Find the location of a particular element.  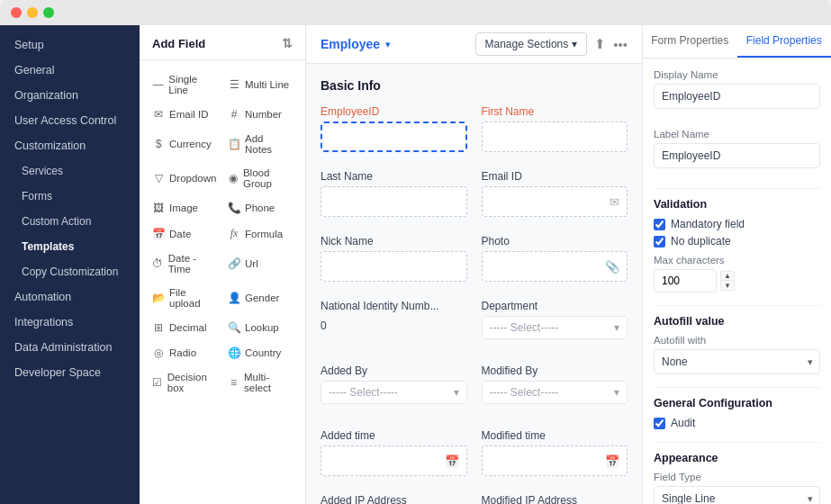

field-type-file-upload: 📂 File upload is located at coordinates (185, 298).